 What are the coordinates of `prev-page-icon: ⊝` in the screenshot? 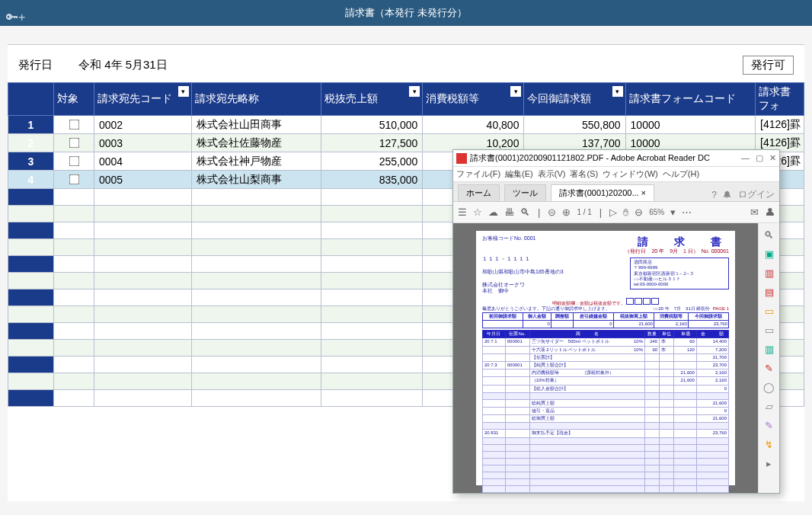 It's located at (551, 212).